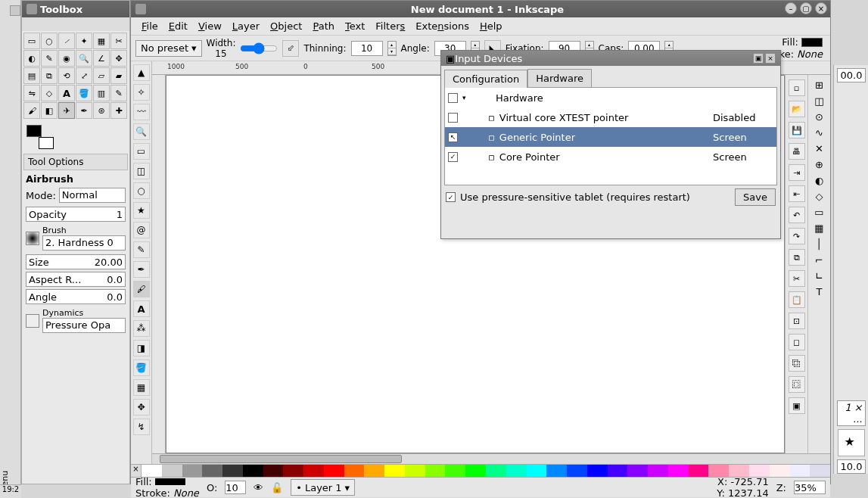  What do you see at coordinates (797, 194) in the screenshot?
I see `cmd-export-icon: ⇤` at bounding box center [797, 194].